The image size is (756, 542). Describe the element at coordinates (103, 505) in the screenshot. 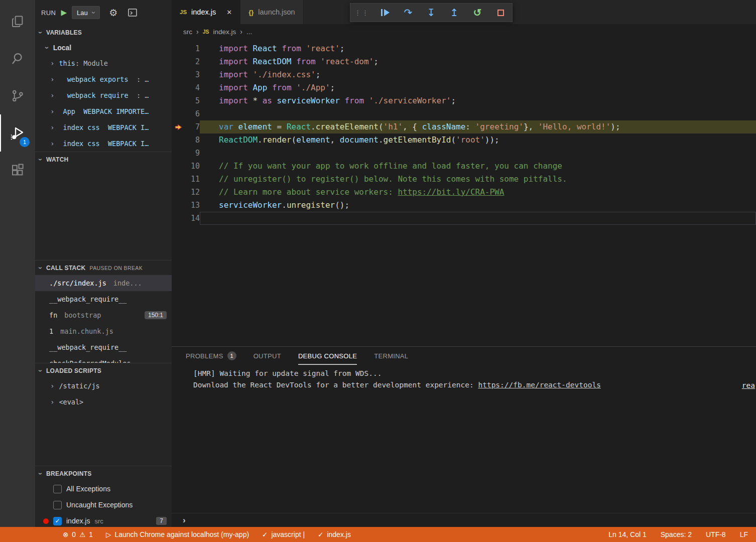

I see `breakpoint-row: Uncaught Exceptions` at that location.